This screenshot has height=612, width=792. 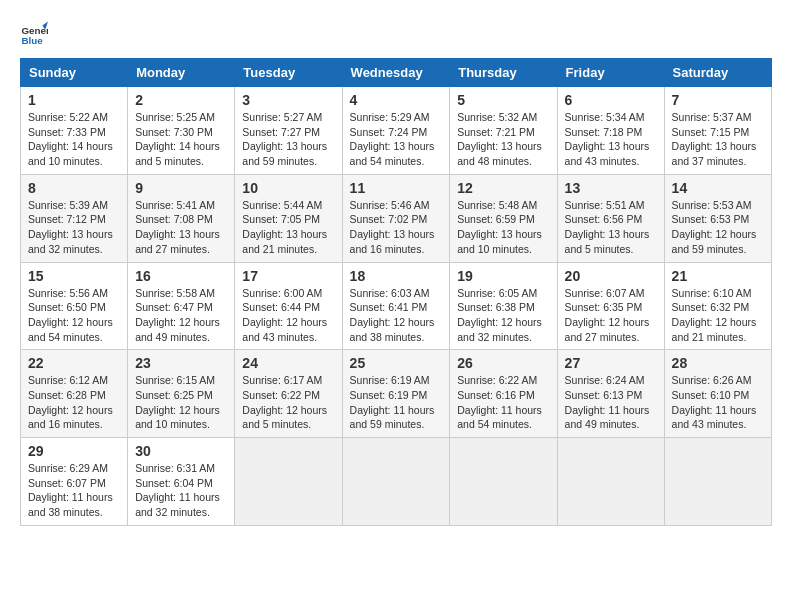 What do you see at coordinates (396, 276) in the screenshot?
I see `day-number: 18` at bounding box center [396, 276].